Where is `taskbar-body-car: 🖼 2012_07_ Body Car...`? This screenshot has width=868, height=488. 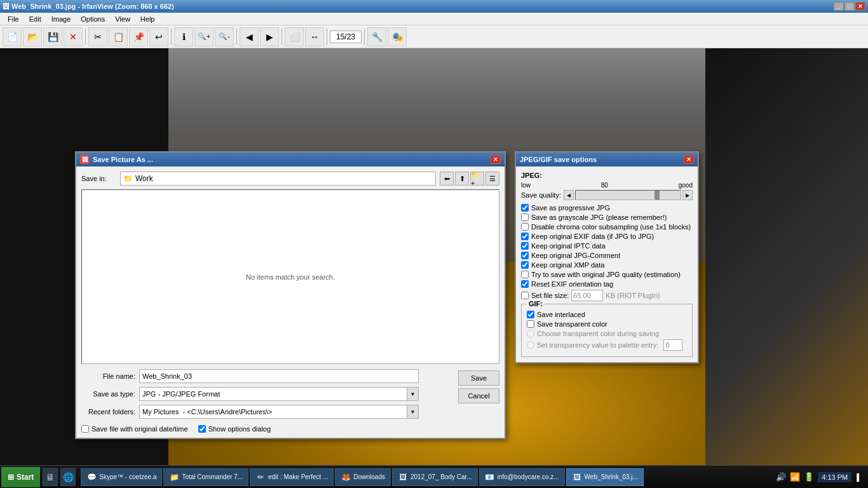
taskbar-body-car: 🖼 2012_07_ Body Car... is located at coordinates (435, 477).